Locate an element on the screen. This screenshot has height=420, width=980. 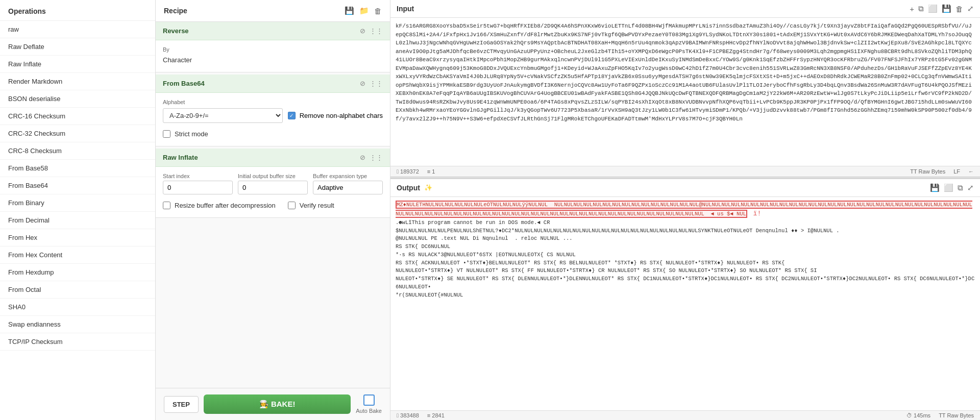
sidebar-item-crc8: CRC-8 Checksum is located at coordinates (78, 151).